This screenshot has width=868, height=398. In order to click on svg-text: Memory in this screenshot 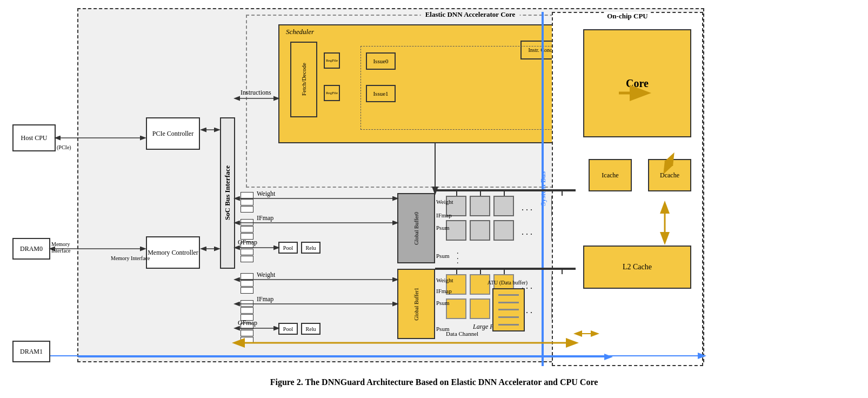, I will do `click(61, 244)`.